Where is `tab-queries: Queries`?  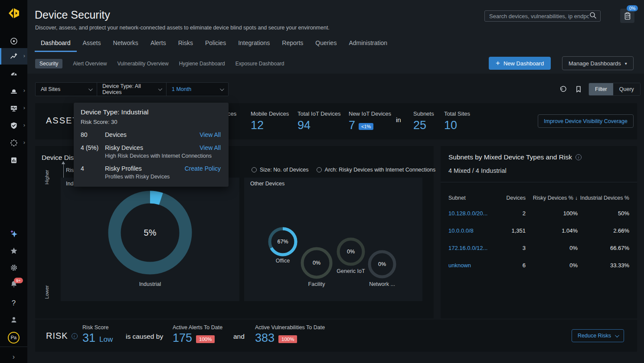
tab-queries: Queries is located at coordinates (326, 46).